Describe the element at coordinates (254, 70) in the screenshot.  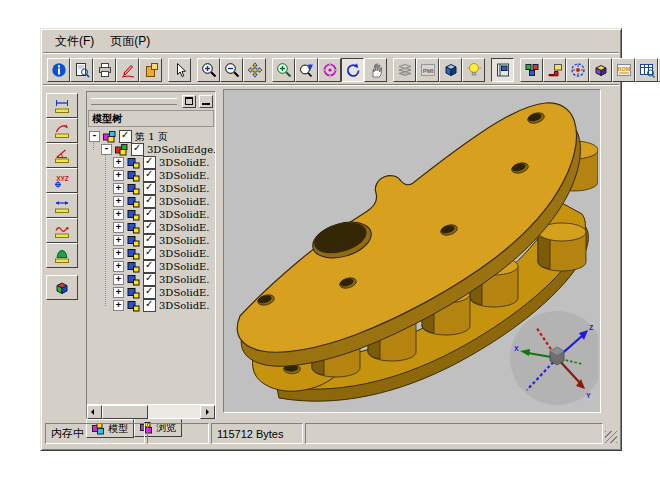
I see `pan-axes-button` at that location.